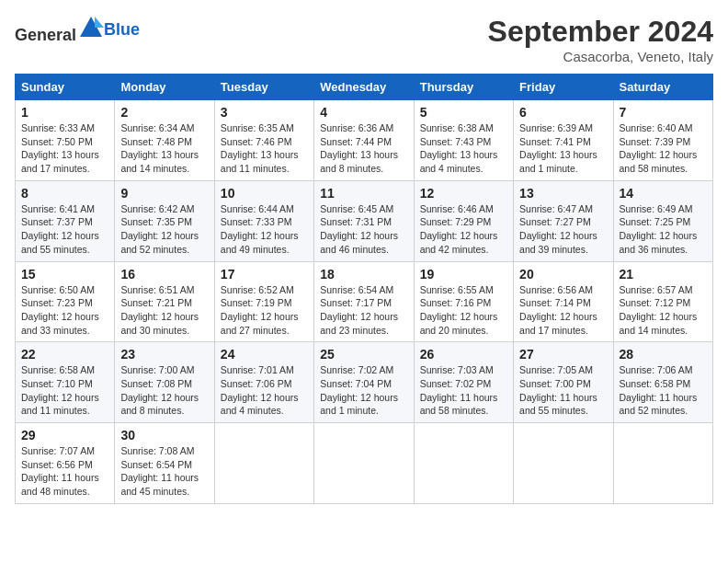 The height and width of the screenshot is (563, 728). I want to click on day-number: 22, so click(64, 354).